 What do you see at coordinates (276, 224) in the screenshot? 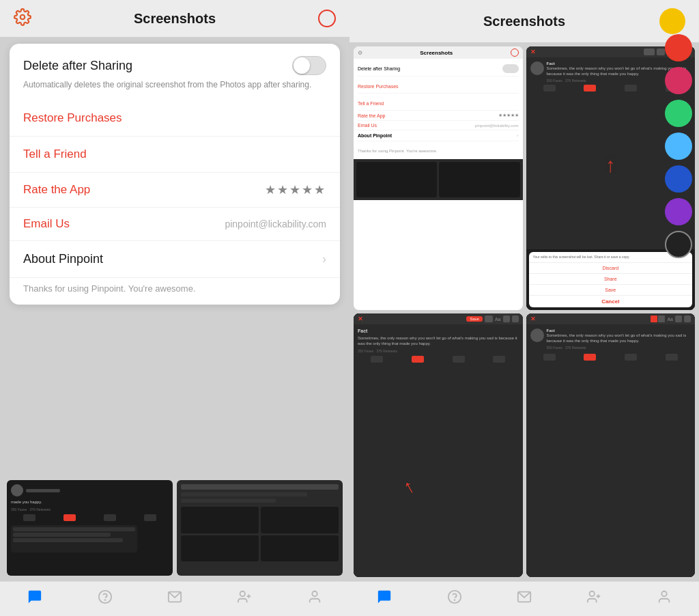
I see `email-address: pinpoint@lickability.com` at bounding box center [276, 224].